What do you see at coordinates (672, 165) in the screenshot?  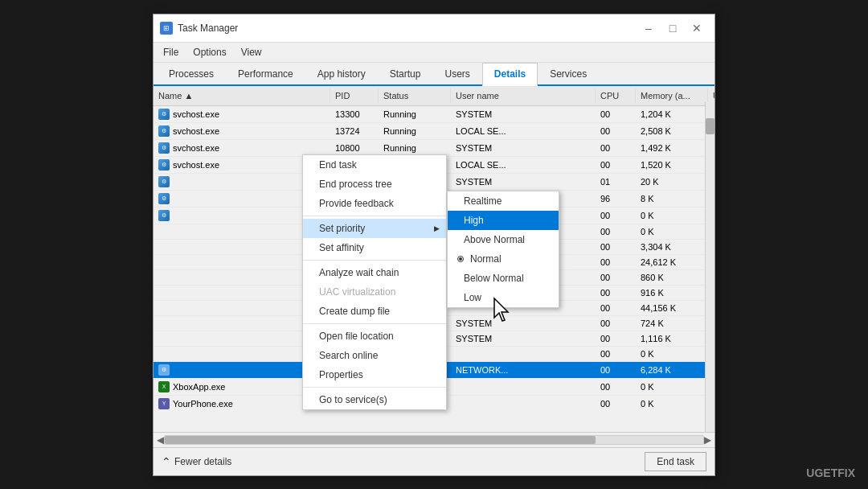 I see `cell-memory: 1,520 K` at bounding box center [672, 165].